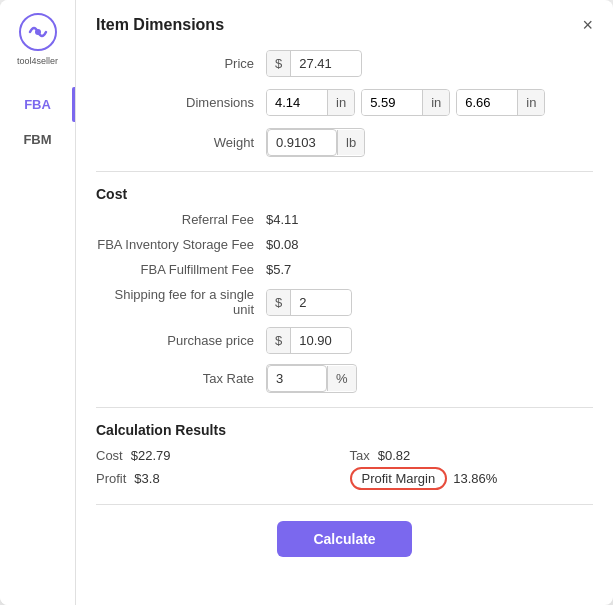  I want to click on price-input-group: $, so click(314, 64).